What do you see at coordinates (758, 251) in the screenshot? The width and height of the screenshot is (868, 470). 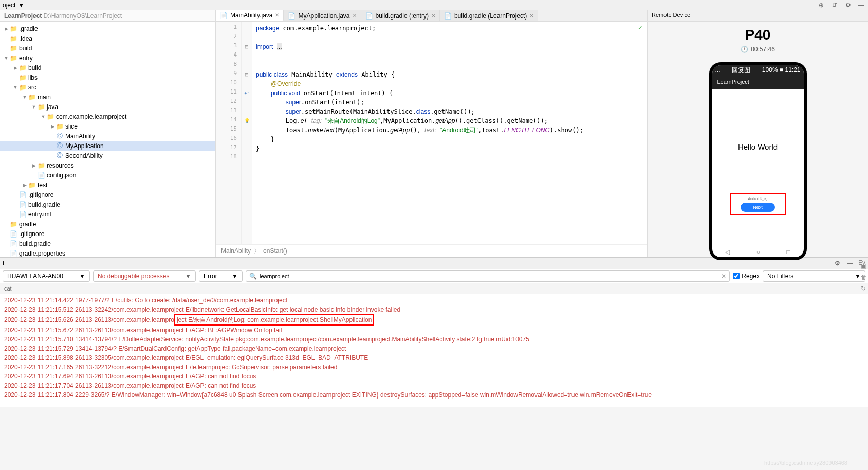 I see `phone-nav-bar: ◁ ○ □` at bounding box center [758, 251].